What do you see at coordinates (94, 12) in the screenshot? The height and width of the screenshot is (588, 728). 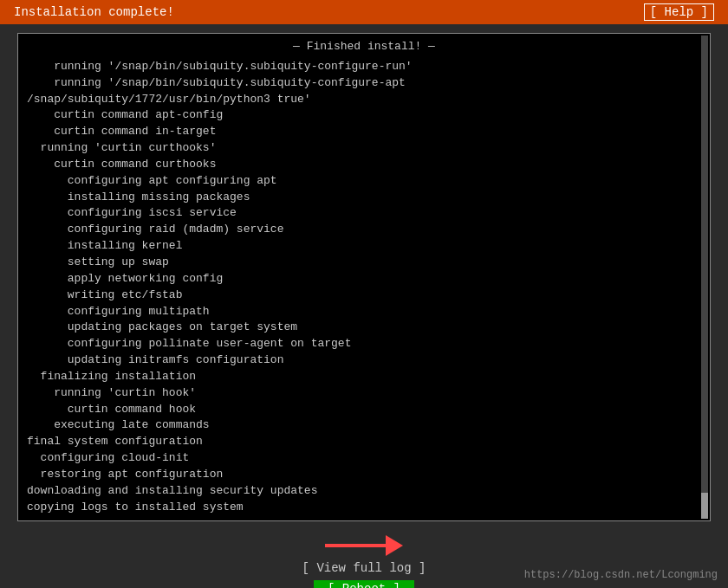 I see `top-bar-title: Installation complete!` at bounding box center [94, 12].